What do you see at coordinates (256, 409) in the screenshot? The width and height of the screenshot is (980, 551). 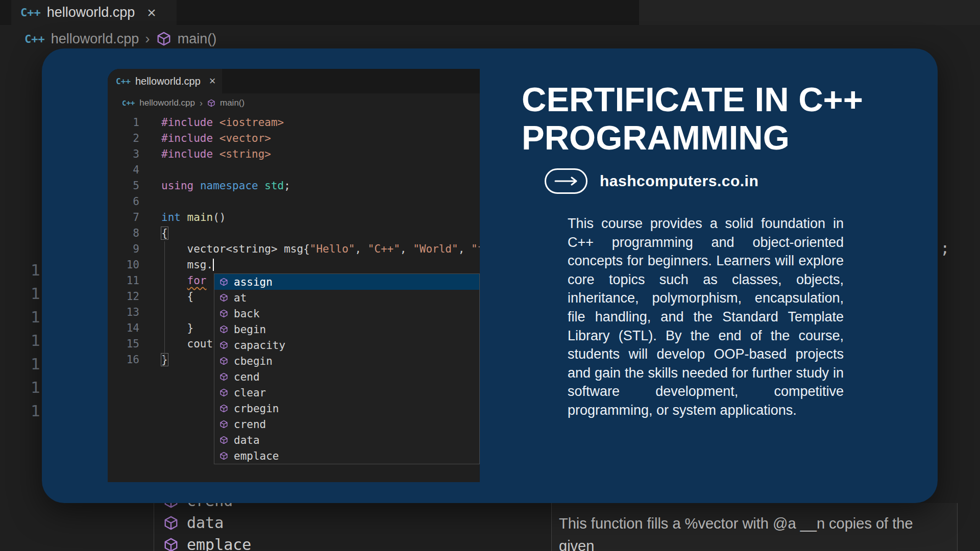 I see `suggest-item-label: crbegin` at bounding box center [256, 409].